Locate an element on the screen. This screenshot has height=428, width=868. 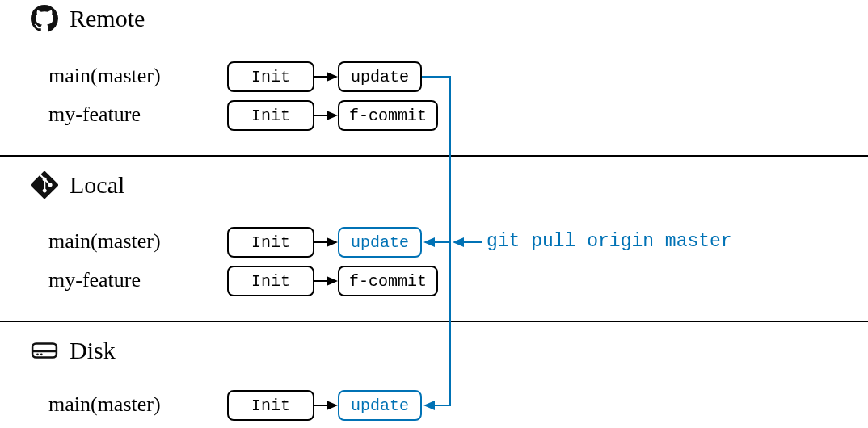
commit-disk-main-init: Init is located at coordinates (271, 405).